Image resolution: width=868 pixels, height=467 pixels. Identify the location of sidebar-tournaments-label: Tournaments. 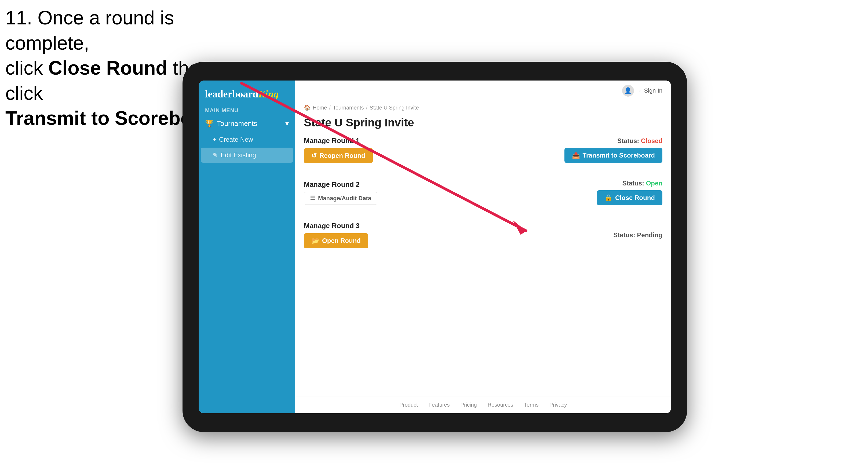
(237, 123).